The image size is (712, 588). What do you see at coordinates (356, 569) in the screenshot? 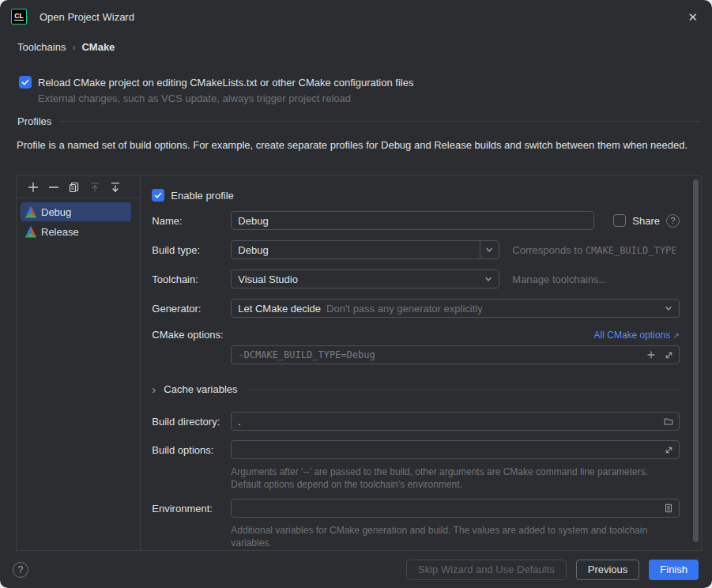
I see `footer: ? Skip Wizard and Use Defaults Previous …` at bounding box center [356, 569].